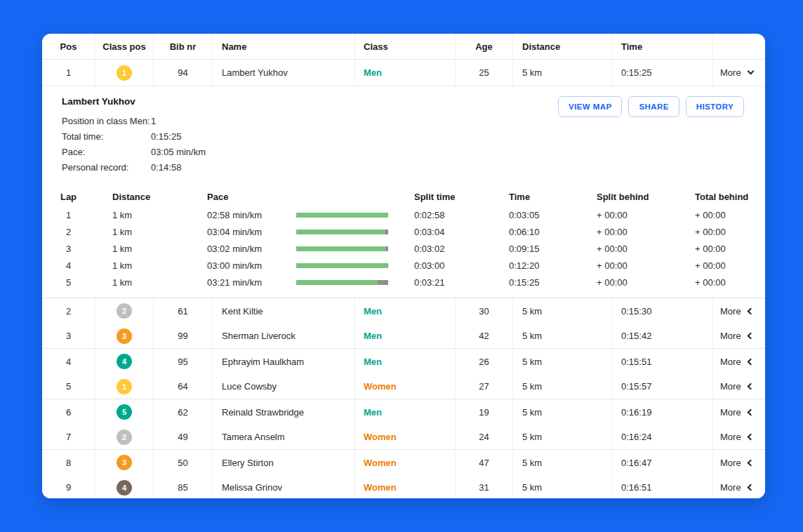 This screenshot has width=803, height=532. What do you see at coordinates (124, 463) in the screenshot?
I see `class-position-badge: 3` at bounding box center [124, 463].